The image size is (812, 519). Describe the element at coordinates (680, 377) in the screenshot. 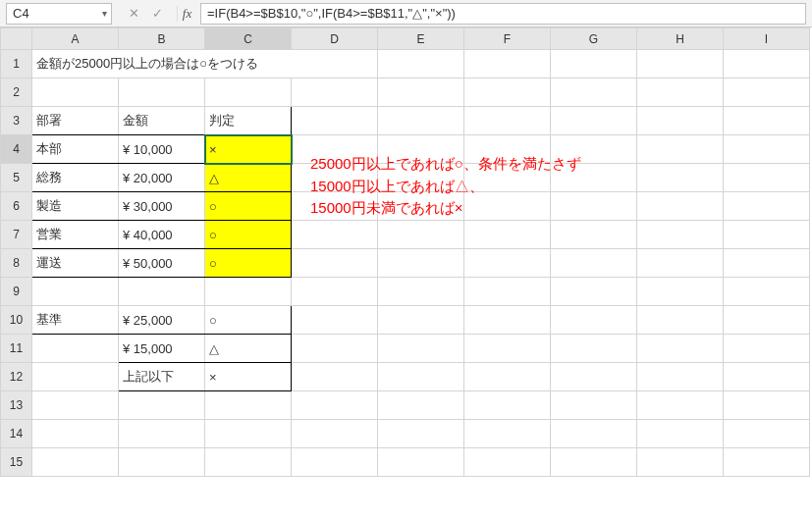

I see `cell-H12` at that location.